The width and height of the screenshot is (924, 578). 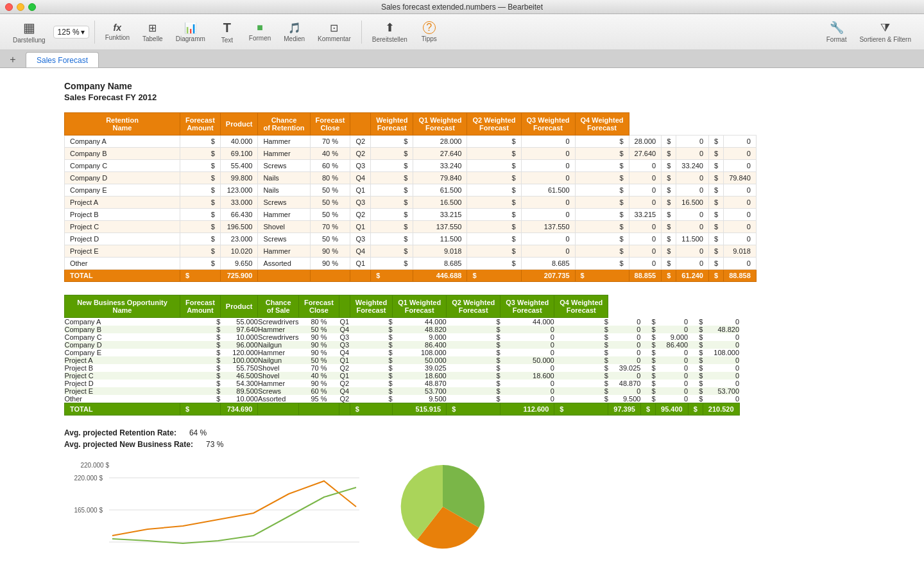 What do you see at coordinates (239, 154) in the screenshot?
I see `retention-cell-amount: 69.100` at bounding box center [239, 154].